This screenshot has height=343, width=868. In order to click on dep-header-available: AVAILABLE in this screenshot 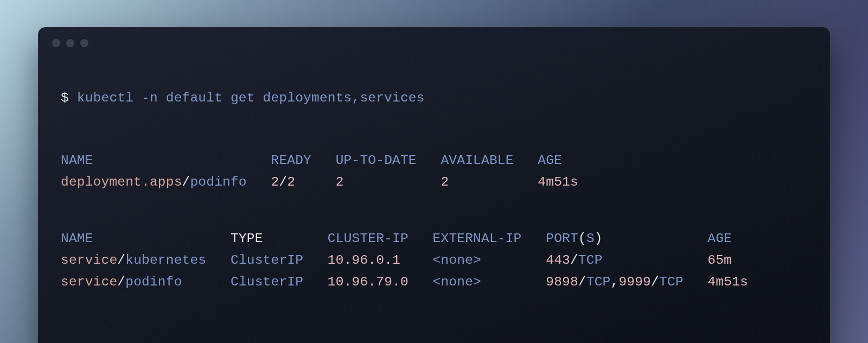, I will do `click(477, 161)`.